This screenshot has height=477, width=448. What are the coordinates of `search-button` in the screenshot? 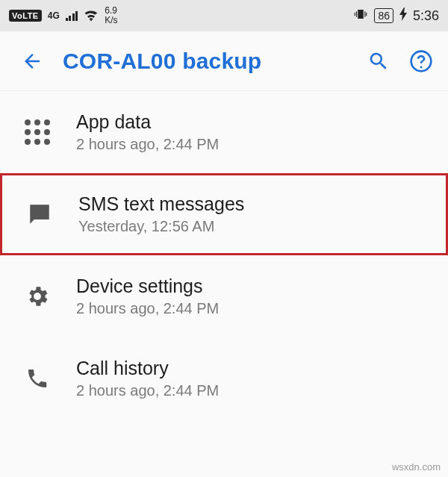 It's located at (379, 61).